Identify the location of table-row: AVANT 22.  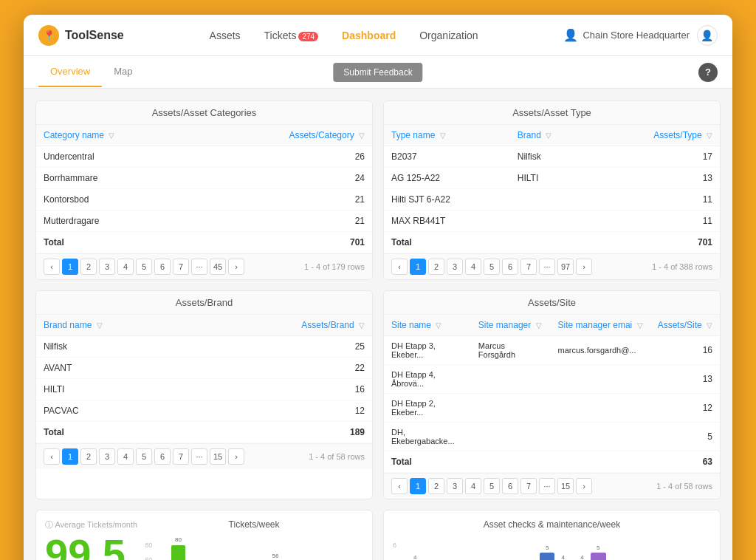
(204, 368).